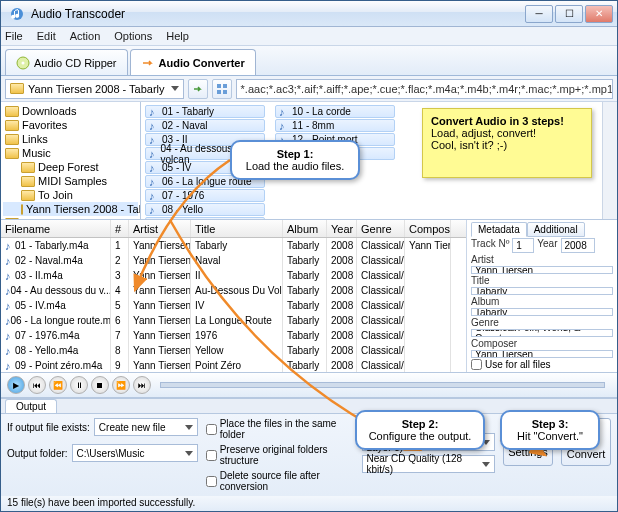 Image resolution: width=618 pixels, height=512 pixels. What do you see at coordinates (542, 296) in the screenshot?
I see `metadata-pane: Metadata Additional Track Nº 1 Year 2008…` at bounding box center [542, 296].